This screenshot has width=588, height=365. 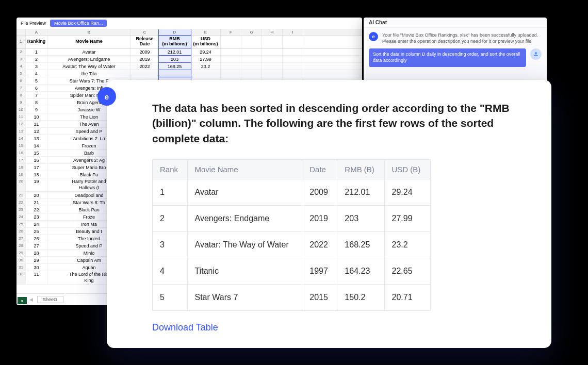 What do you see at coordinates (231, 32) in the screenshot?
I see `col-letter: F` at bounding box center [231, 32].